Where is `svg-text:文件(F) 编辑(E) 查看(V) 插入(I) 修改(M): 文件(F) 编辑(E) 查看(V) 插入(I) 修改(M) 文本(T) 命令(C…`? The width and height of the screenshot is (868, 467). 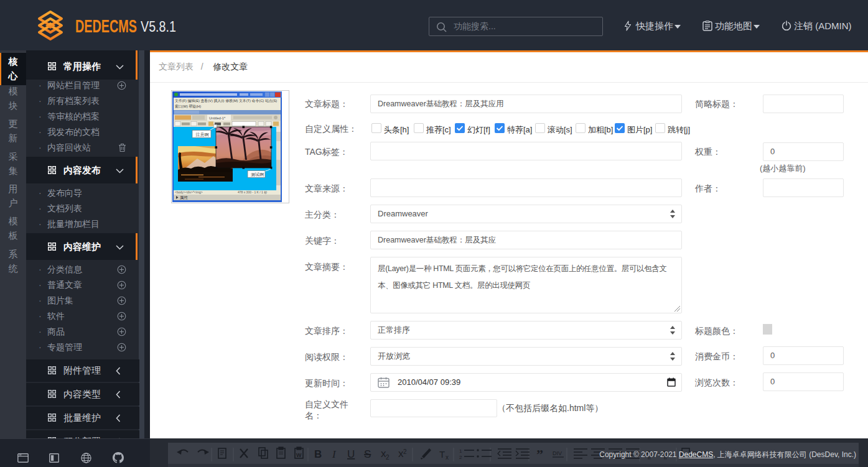 svg-text:文件(F) 编辑(E) 查看(V) 插入(I) 修改(M): 文件(F) 编辑(E) 查看(V) 插入(I) 修改(M) 文本(T) 命令(C… is located at coordinates (226, 101).